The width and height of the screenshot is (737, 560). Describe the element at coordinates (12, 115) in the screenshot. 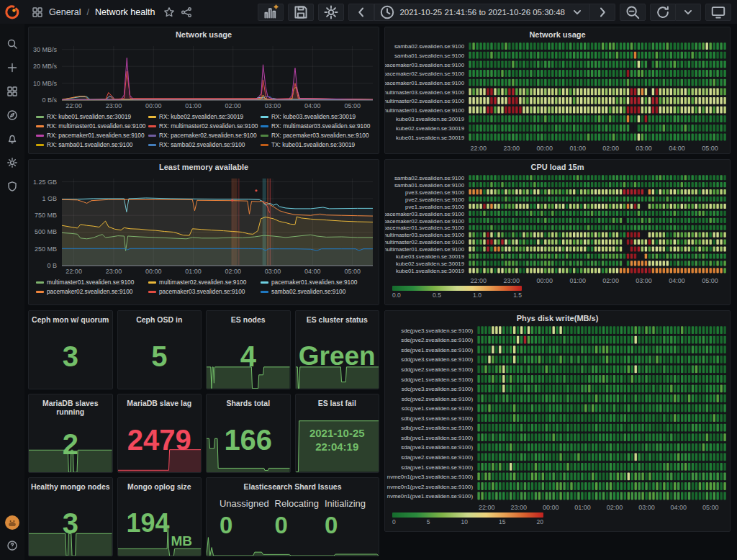

I see `explore-icon` at that location.